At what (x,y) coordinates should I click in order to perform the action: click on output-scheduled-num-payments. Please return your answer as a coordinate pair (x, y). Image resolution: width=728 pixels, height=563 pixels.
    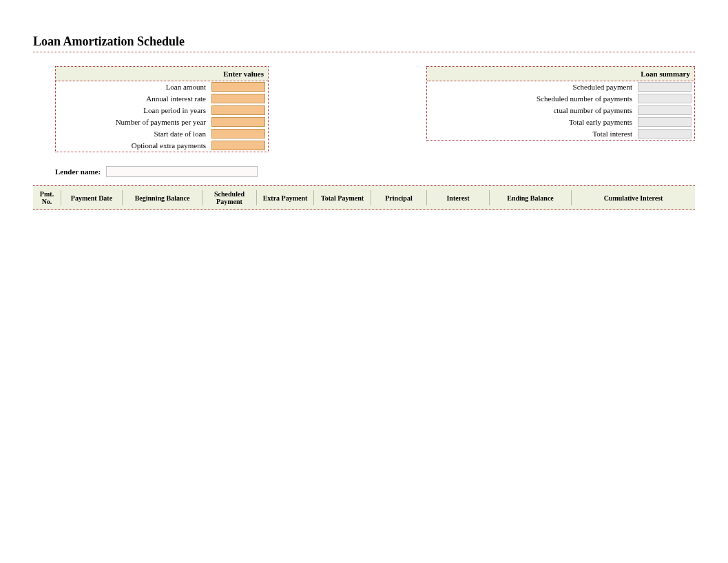
    Looking at the image, I should click on (665, 99).